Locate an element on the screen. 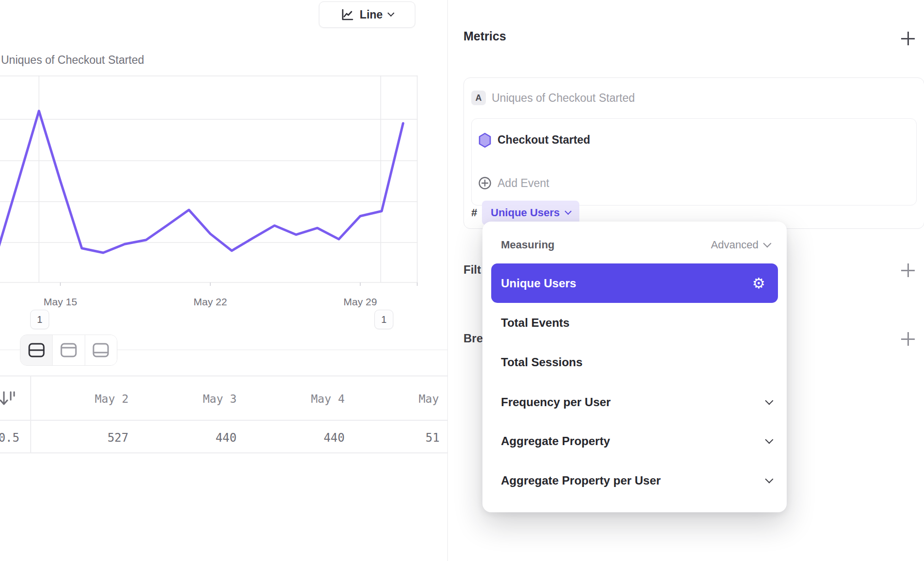 This screenshot has width=924, height=561. add-filter-button is located at coordinates (908, 270).